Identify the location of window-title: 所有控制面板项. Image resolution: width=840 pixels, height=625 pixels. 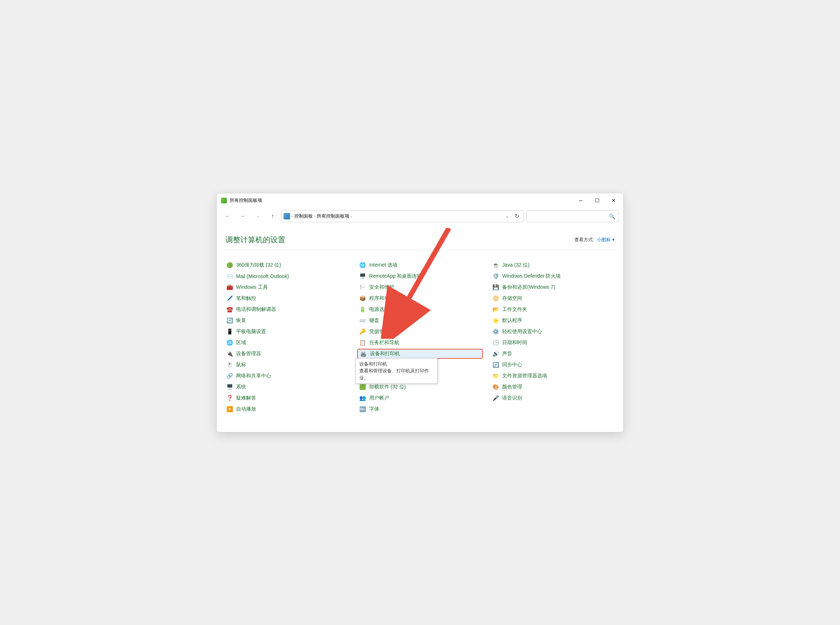
(401, 201).